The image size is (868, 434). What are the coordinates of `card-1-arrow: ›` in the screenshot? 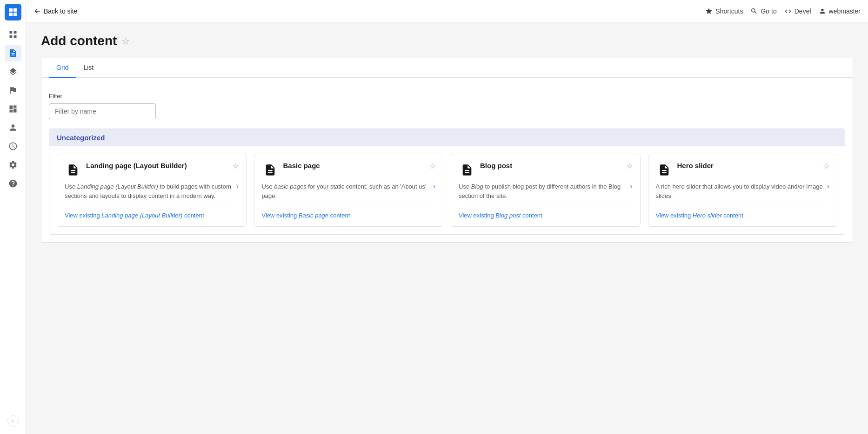 It's located at (237, 186).